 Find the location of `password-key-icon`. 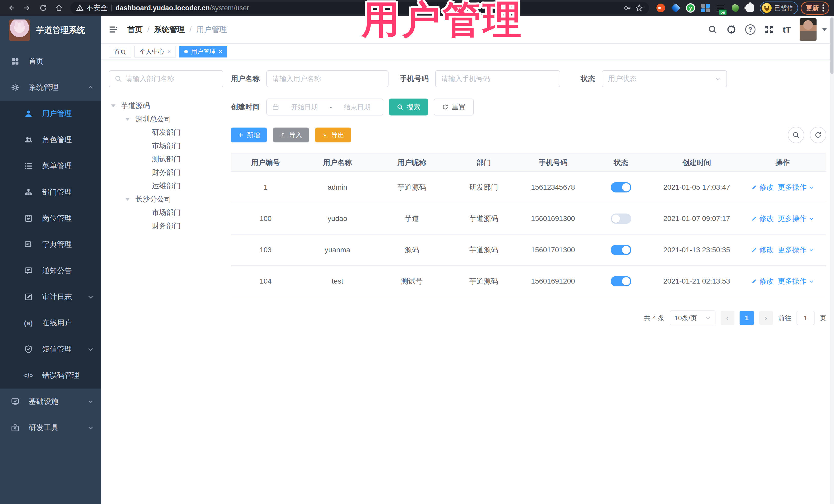

password-key-icon is located at coordinates (628, 8).